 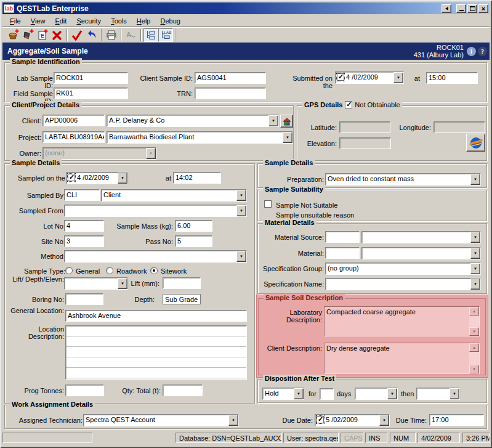 What do you see at coordinates (74, 137) in the screenshot?
I see `project-code-field: LABTALBU08919AA` at bounding box center [74, 137].